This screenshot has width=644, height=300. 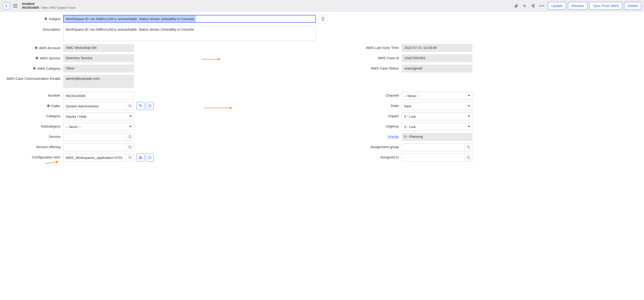 I want to click on label-urgency: Urgency, so click(x=392, y=126).